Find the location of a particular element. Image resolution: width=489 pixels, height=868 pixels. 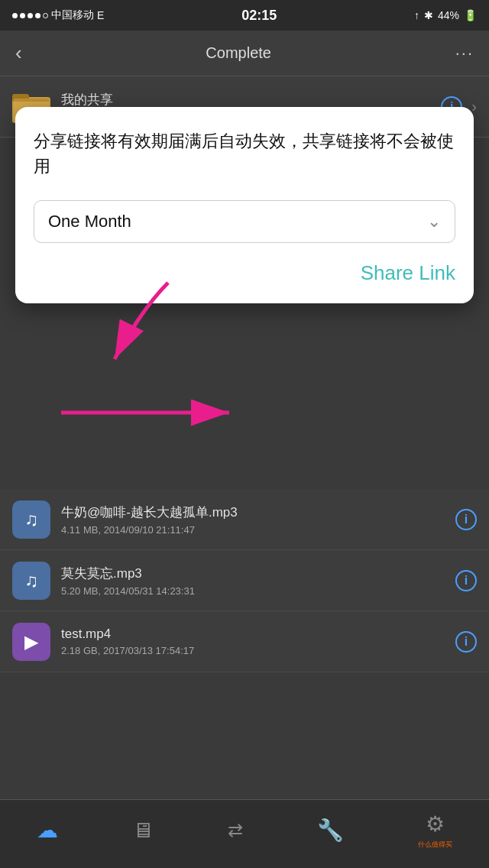

more-button: ··· is located at coordinates (465, 53).